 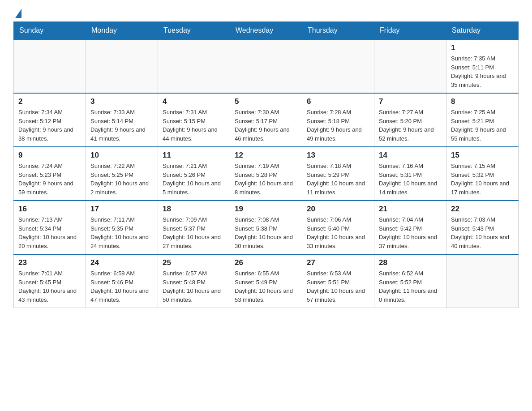 What do you see at coordinates (339, 281) in the screenshot?
I see `calendar-cell: 27Sunrise: 6:53 AMSunset: 5:51 PMDayligh…` at bounding box center [339, 281].